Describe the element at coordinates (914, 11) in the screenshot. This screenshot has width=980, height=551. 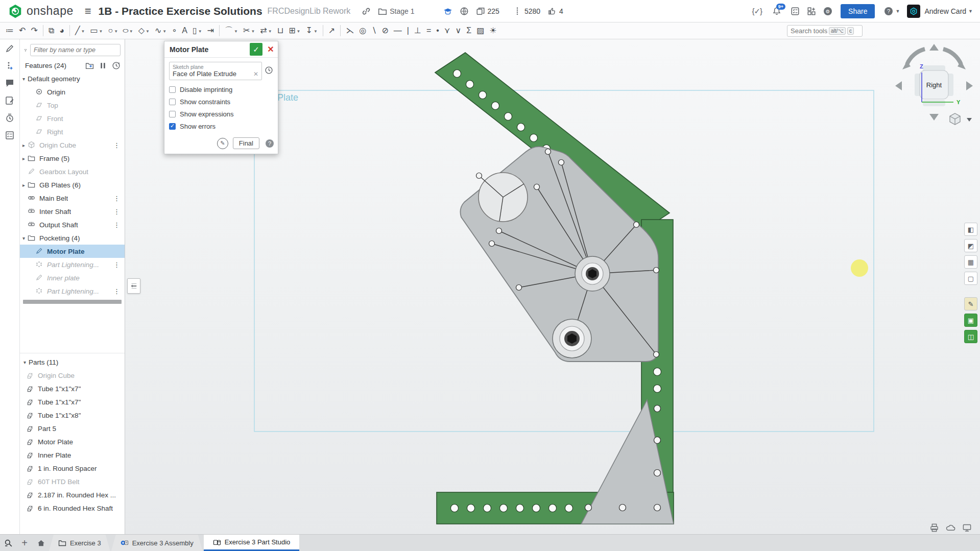
I see `avatar` at that location.